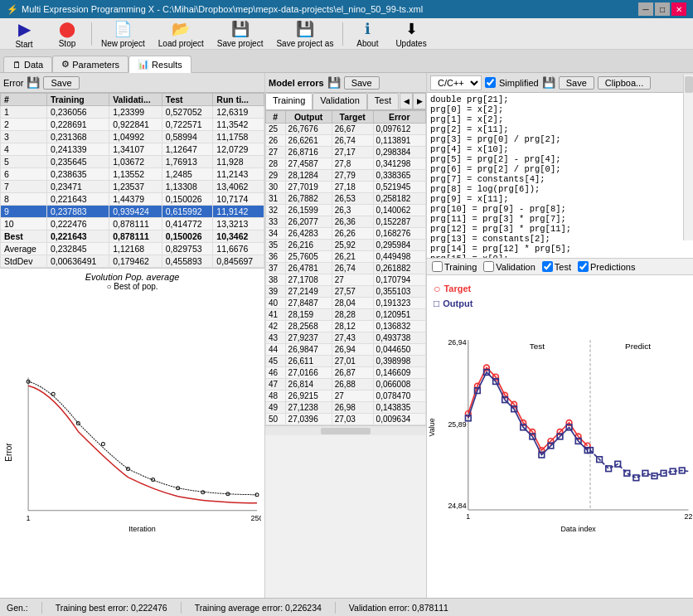  Describe the element at coordinates (560, 176) in the screenshot. I see `code-area: double prg[21];prg[0] = x[2];prg[1] = x[…` at that location.